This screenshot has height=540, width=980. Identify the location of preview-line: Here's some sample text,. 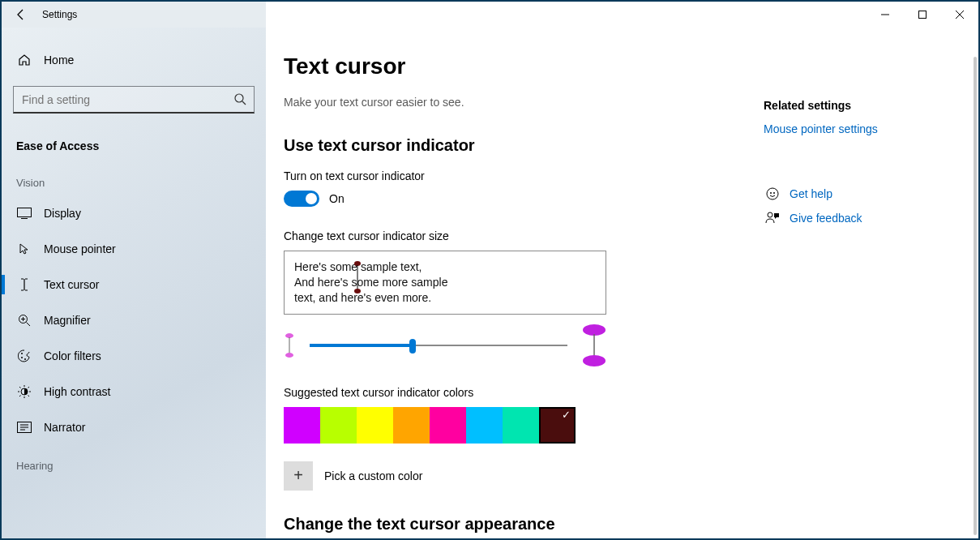
(445, 268).